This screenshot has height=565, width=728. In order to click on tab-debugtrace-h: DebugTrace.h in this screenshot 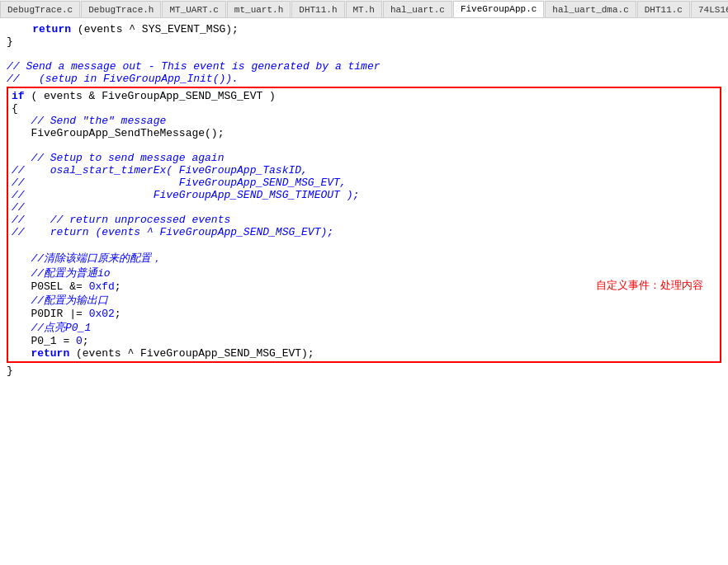, I will do `click(121, 9)`.